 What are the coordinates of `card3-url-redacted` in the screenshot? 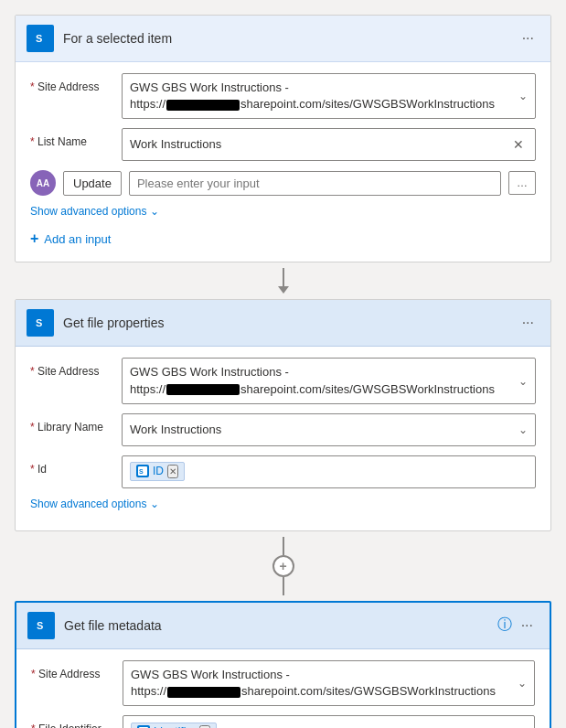 It's located at (204, 692).